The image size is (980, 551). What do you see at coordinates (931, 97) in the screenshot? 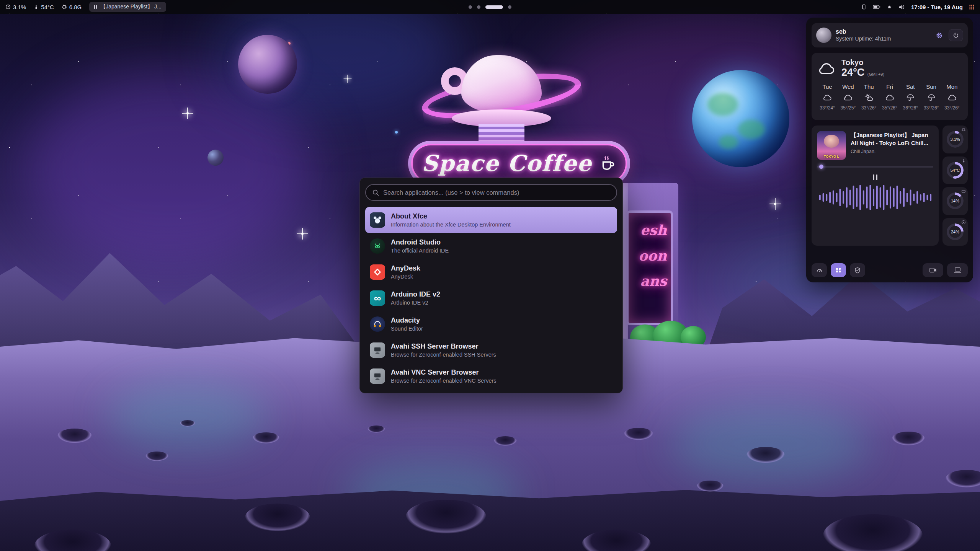
I see `forecast-day: Sun 33°/26°` at bounding box center [931, 97].